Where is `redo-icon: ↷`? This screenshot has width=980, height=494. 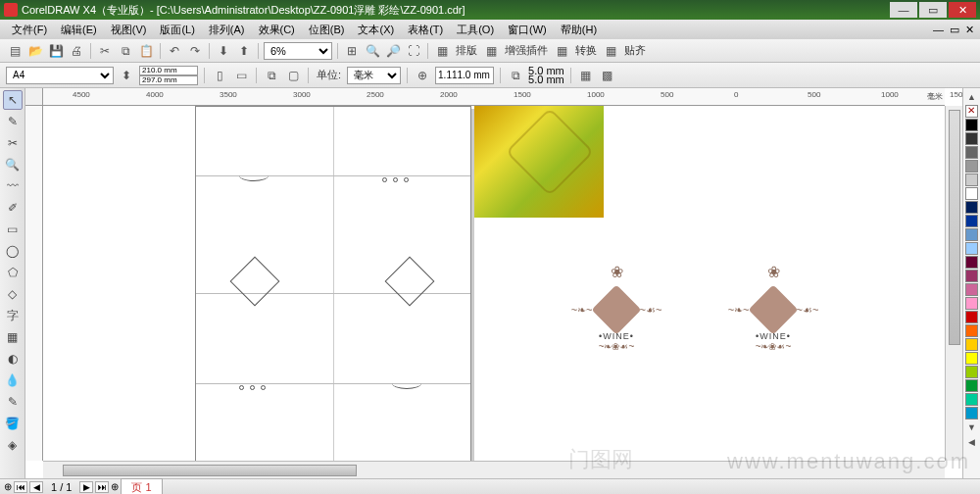 redo-icon: ↷ is located at coordinates (195, 51).